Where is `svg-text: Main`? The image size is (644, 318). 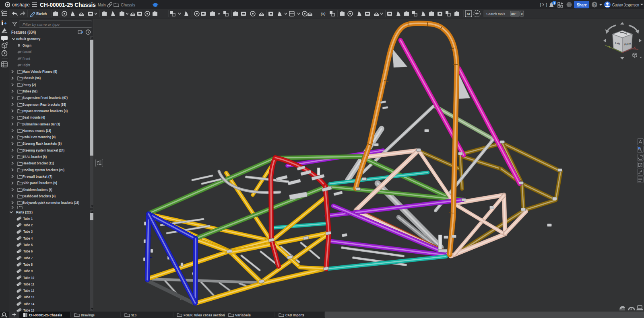 svg-text: Main is located at coordinates (102, 5).